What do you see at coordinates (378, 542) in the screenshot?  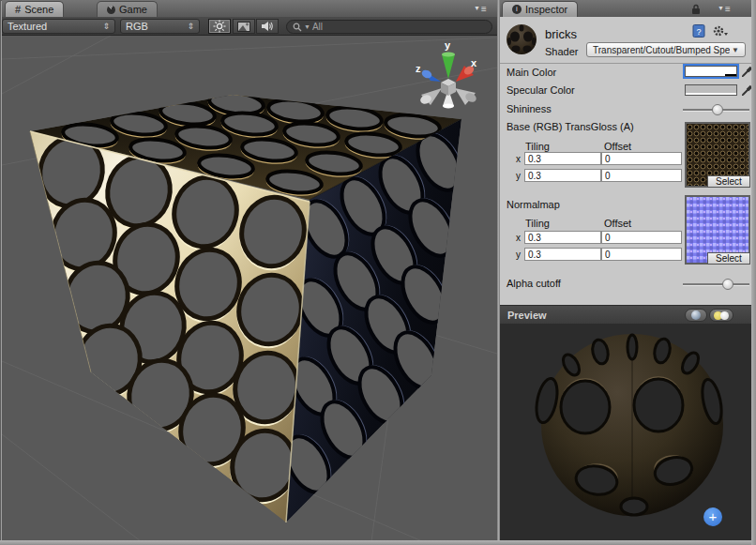 I see `window-bottom-edge` at bounding box center [378, 542].